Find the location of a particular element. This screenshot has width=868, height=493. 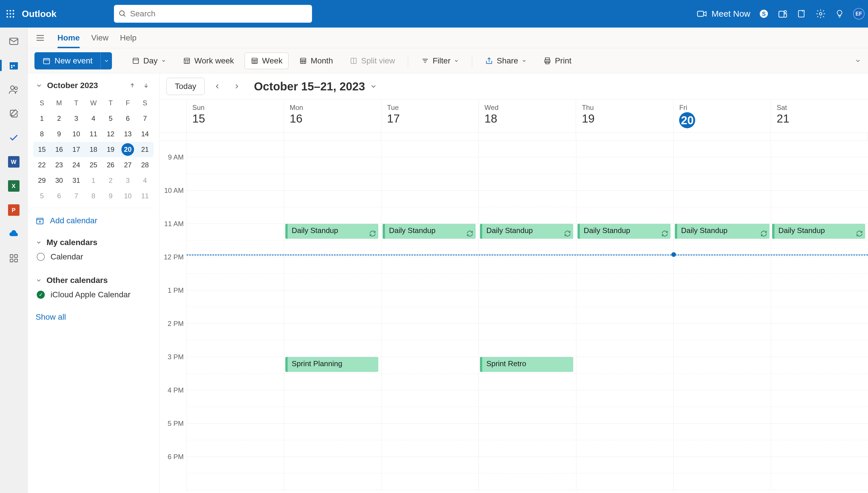

tab-view: View is located at coordinates (100, 38).